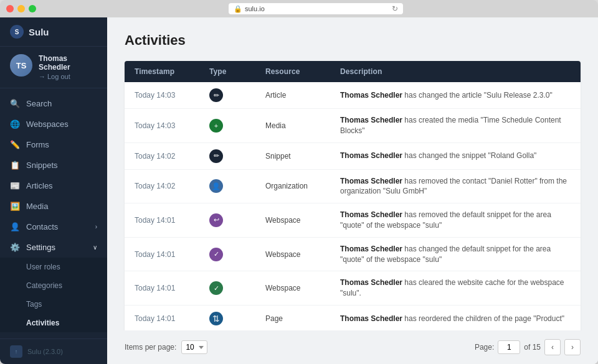 This screenshot has width=598, height=364. What do you see at coordinates (54, 213) in the screenshot?
I see `sidebar-nav: 🔍 Search 🌐 Webspaces ✏️ Forms 📋 Snippets…` at bounding box center [54, 213].